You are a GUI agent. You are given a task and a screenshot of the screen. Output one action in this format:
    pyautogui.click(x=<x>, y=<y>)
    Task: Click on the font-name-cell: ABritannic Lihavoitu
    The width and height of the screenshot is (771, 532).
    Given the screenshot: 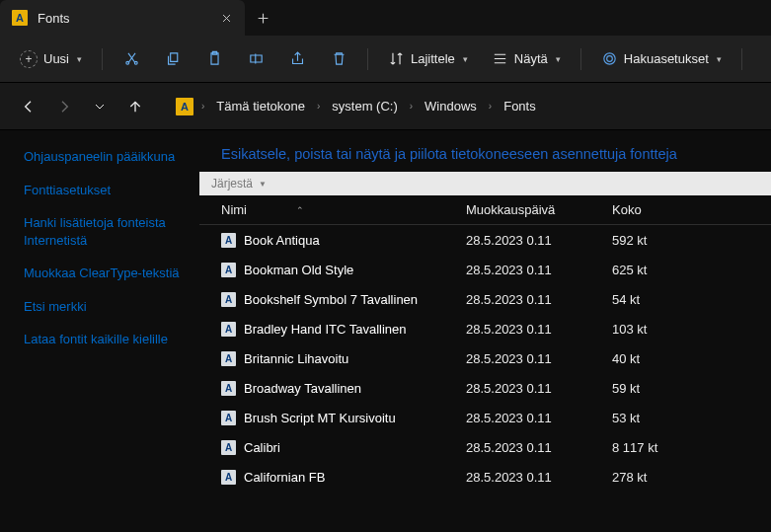 What is the action you would take?
    pyautogui.click(x=344, y=359)
    